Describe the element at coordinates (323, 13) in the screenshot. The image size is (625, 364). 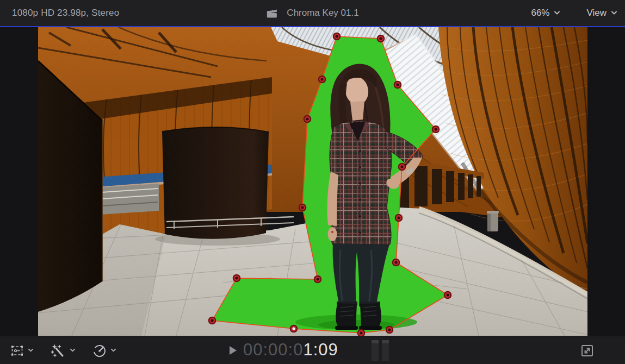
I see `clip-title: Chroma Key 01.1` at that location.